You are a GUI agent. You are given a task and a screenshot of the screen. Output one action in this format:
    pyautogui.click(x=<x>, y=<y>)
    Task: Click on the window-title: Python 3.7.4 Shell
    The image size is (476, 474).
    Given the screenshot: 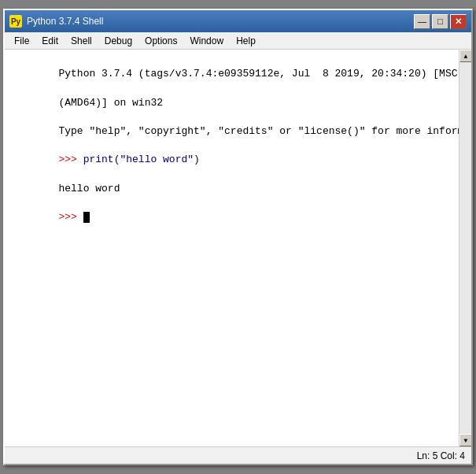 What is the action you would take?
    pyautogui.click(x=65, y=21)
    